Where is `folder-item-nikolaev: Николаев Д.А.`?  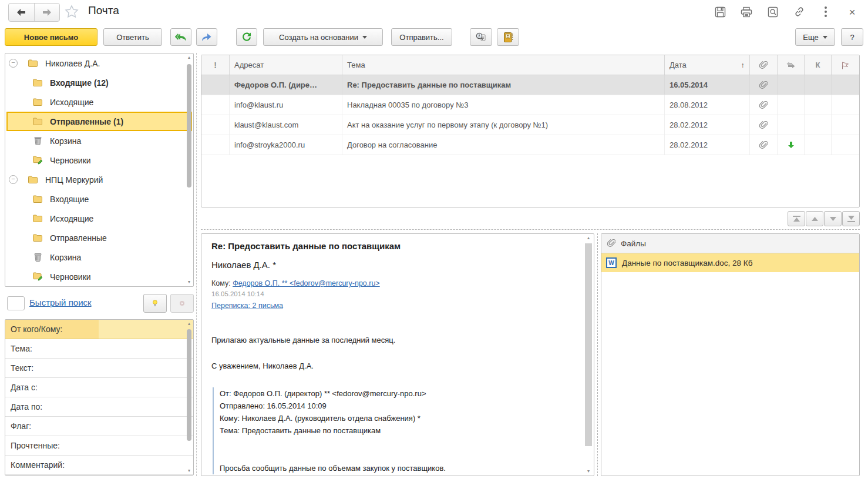
folder-item-nikolaev: Николаев Д.А. is located at coordinates (99, 63).